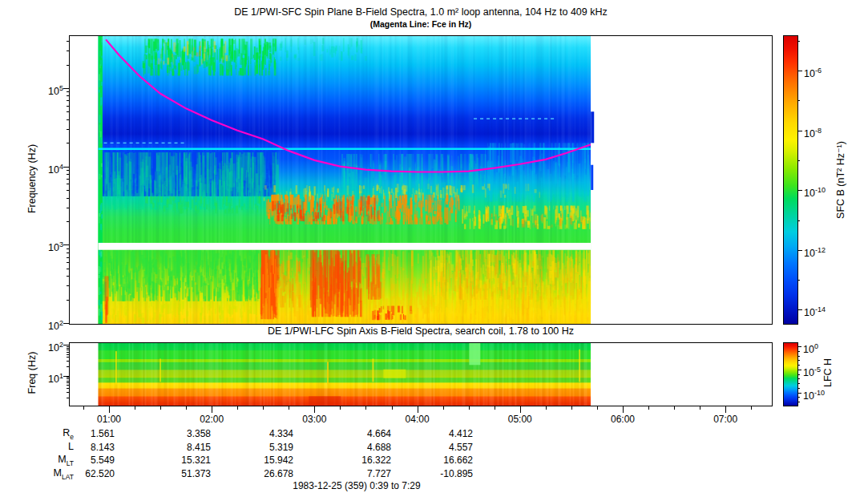 The width and height of the screenshot is (868, 497). I want to click on lfc-colorbar-tick-label: 10-10, so click(814, 393).